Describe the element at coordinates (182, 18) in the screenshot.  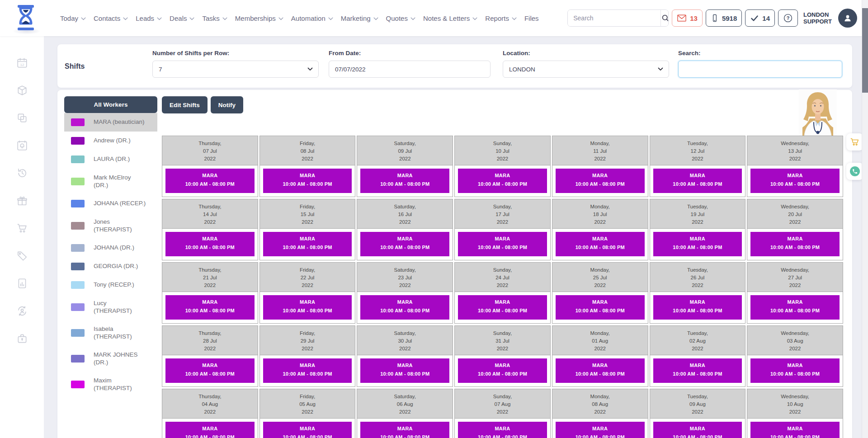
I see `nav-deals: Deals` at that location.